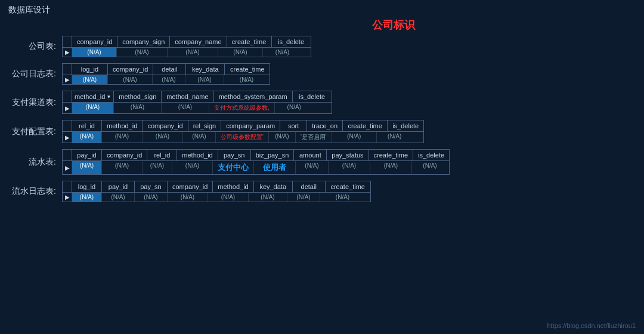  What do you see at coordinates (35, 103) in the screenshot?
I see `table-label: 支付渠道表:` at bounding box center [35, 103].